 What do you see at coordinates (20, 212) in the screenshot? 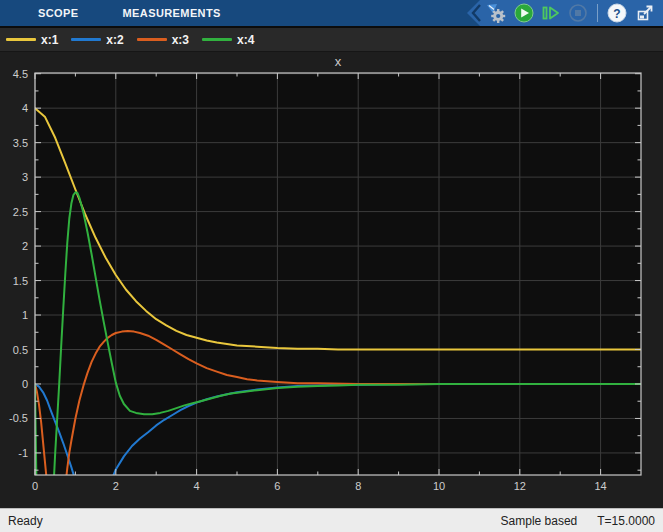
I see `y-tick-label: 2.5` at bounding box center [20, 212].